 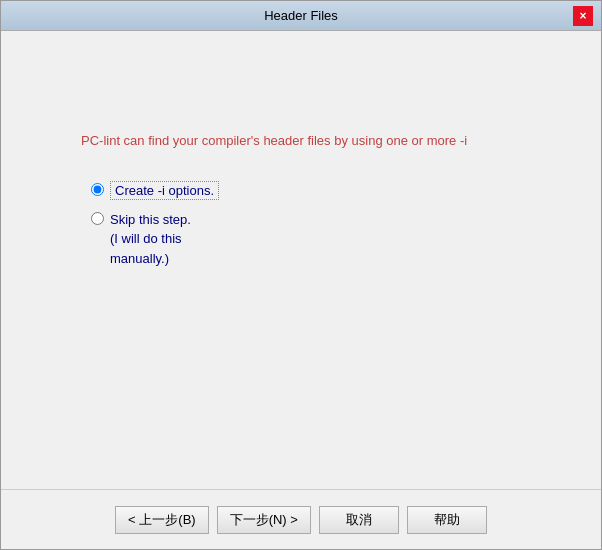 What do you see at coordinates (162, 520) in the screenshot?
I see `back-button: < 上一步(B)` at bounding box center [162, 520].